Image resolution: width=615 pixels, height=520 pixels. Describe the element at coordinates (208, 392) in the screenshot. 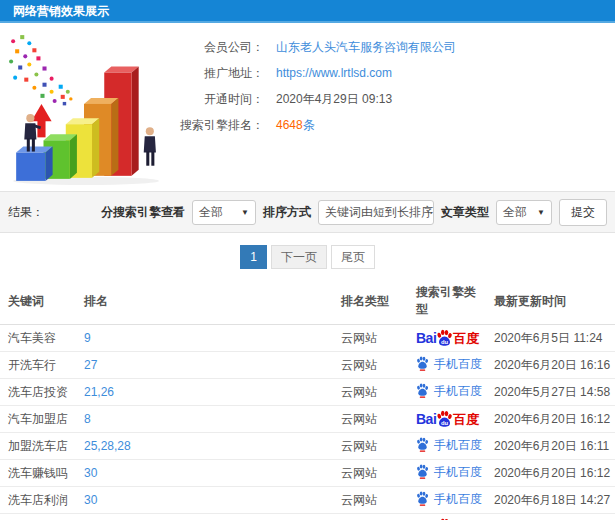

I see `rank-link: 21,26` at that location.